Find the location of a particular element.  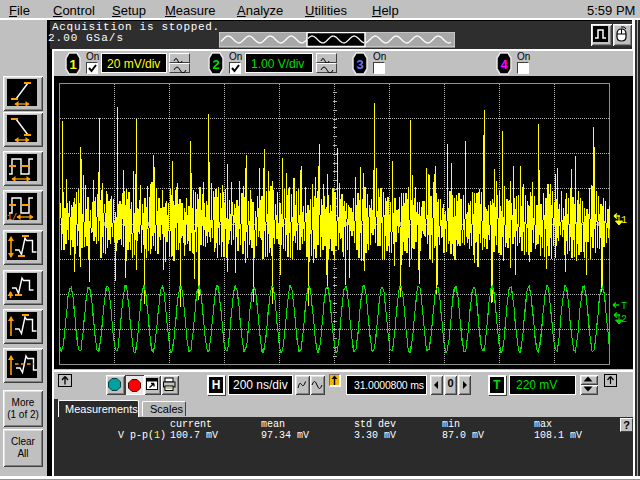

svg-text: 1/ is located at coordinates (12, 216).